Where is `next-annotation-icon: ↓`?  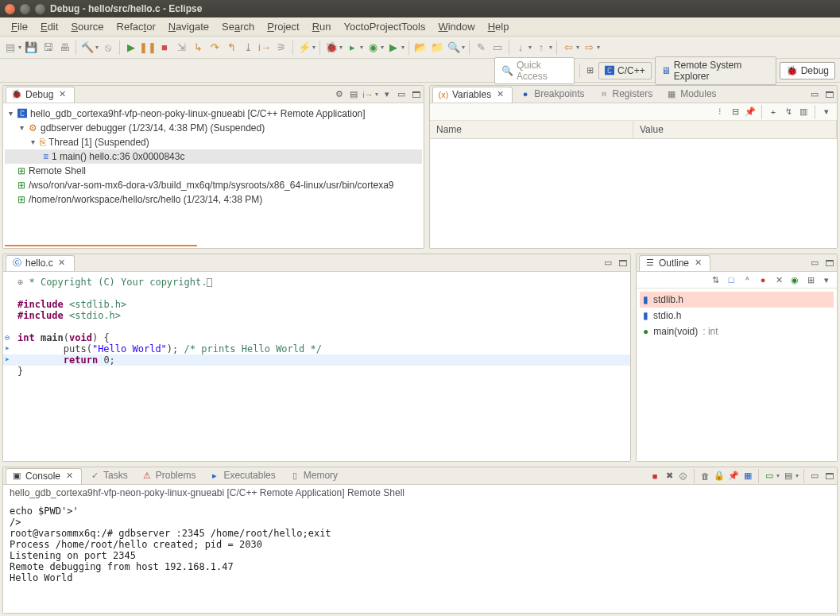 next-annotation-icon: ↓ is located at coordinates (521, 48).